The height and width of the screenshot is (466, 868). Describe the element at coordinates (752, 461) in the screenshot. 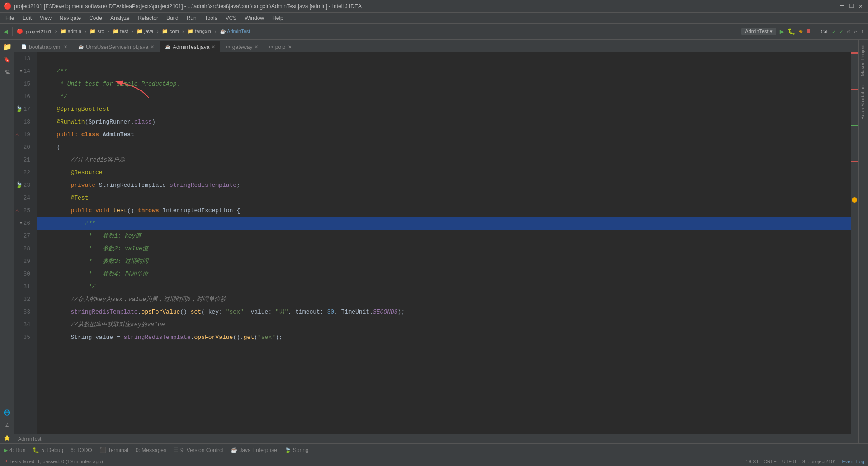

I see `position-indicator: 19:23` at that location.